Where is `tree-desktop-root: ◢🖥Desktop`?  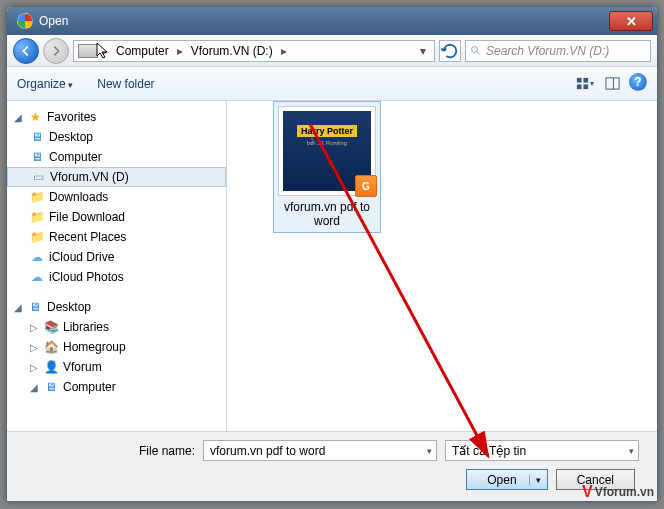 tree-desktop-root: ◢🖥Desktop is located at coordinates (116, 307).